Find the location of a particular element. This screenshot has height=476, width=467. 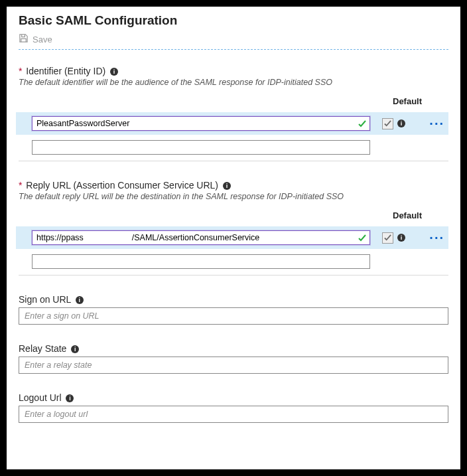

reply-url-input is located at coordinates (201, 238).